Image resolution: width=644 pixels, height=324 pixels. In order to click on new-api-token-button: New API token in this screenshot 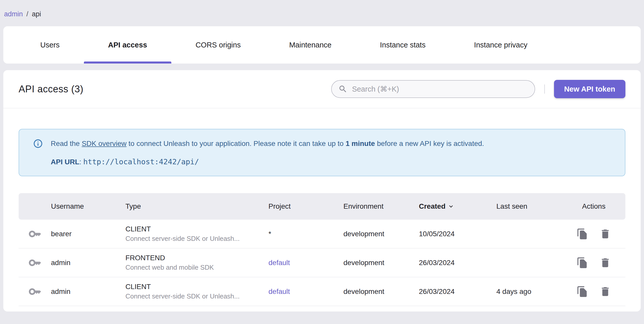, I will do `click(590, 89)`.